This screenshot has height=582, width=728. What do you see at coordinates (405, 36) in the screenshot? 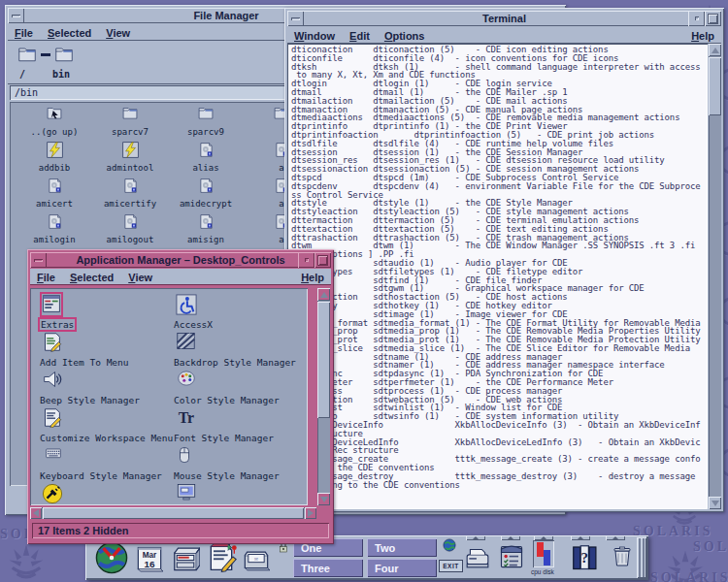
I see `menu-options: Options` at bounding box center [405, 36].